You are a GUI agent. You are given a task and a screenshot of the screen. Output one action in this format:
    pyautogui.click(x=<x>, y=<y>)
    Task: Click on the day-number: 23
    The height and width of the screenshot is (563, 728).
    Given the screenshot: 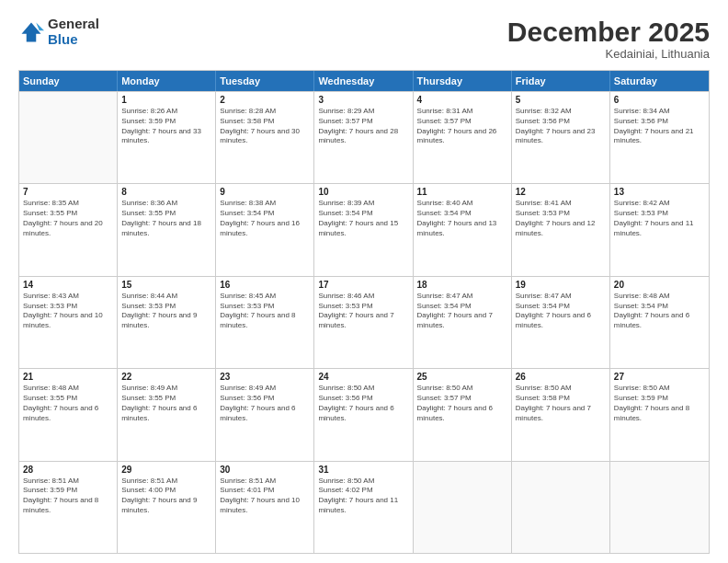 What is the action you would take?
    pyautogui.click(x=265, y=377)
    